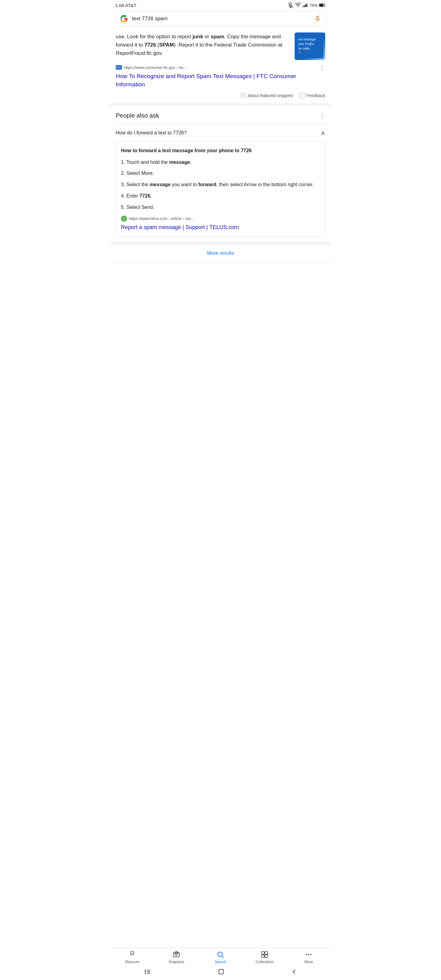 This screenshot has height=980, width=441. What do you see at coordinates (305, 5) in the screenshot?
I see `signal-icon` at bounding box center [305, 5].